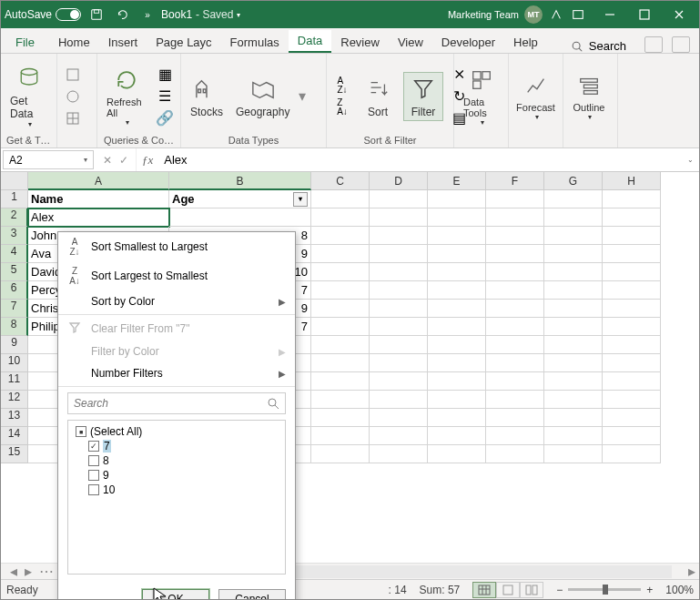 The height and width of the screenshot is (600, 700). Describe the element at coordinates (262, 97) in the screenshot. I see `geography-button: Geography` at that location.